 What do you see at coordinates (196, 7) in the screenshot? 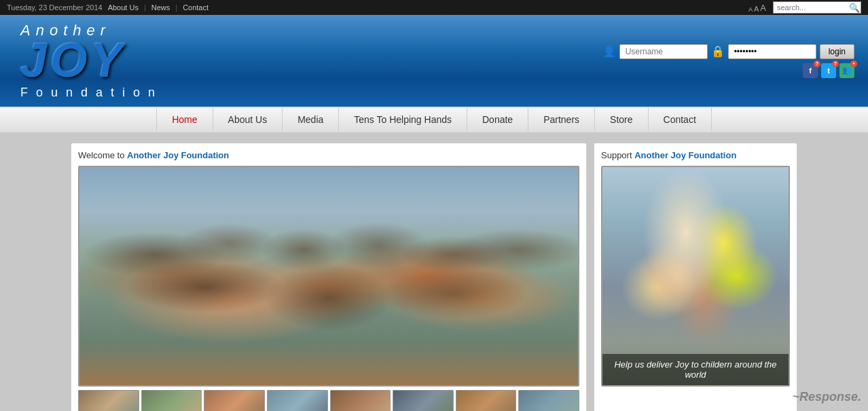
I see `topbar-contact-link: Contact` at bounding box center [196, 7].